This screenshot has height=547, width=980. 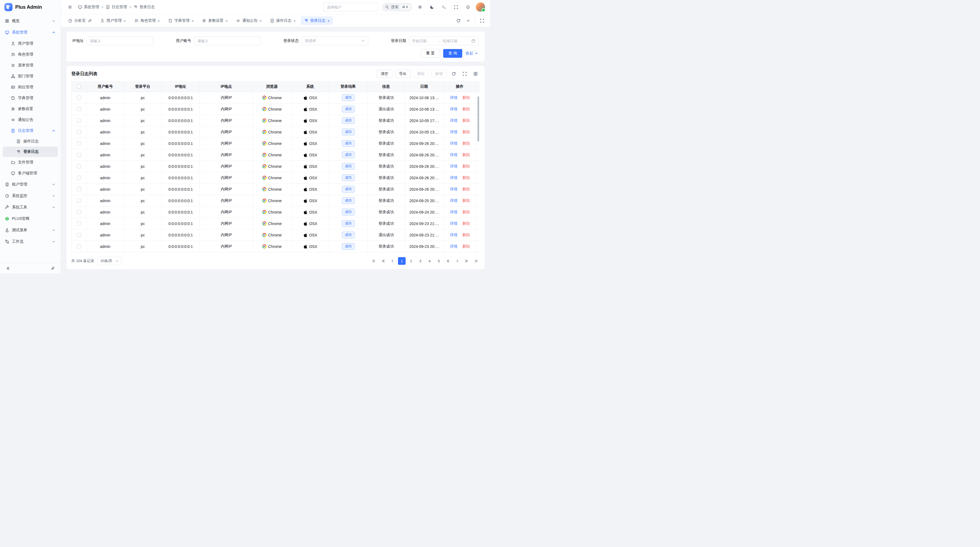 I want to click on collapse-sidebar-button, so click(x=8, y=268).